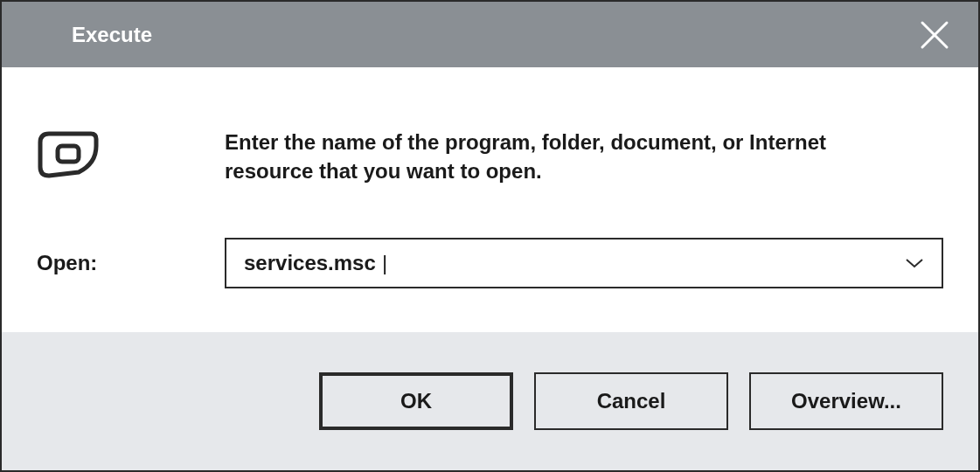  Describe the element at coordinates (548, 157) in the screenshot. I see `instruction-text: Enter the name of the program, folder, d…` at that location.